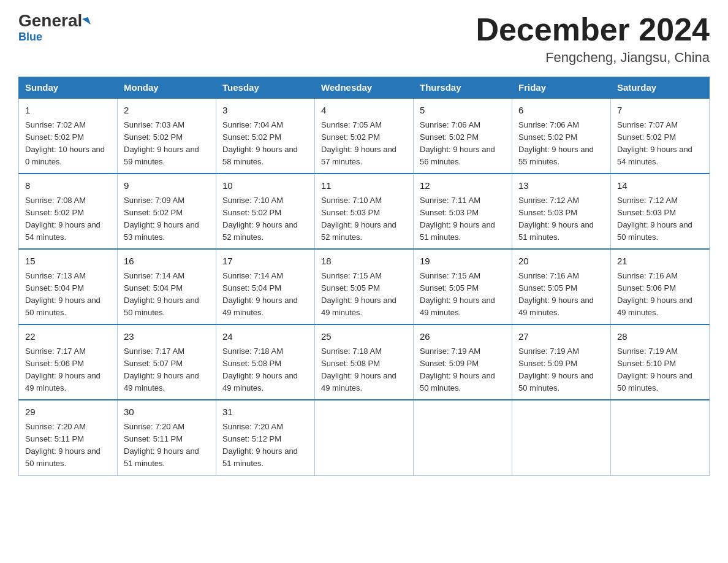  I want to click on calendar-week-row: 15Sunrise: 7:13 AMSunset: 5:04 PMDayligh…, so click(364, 287).